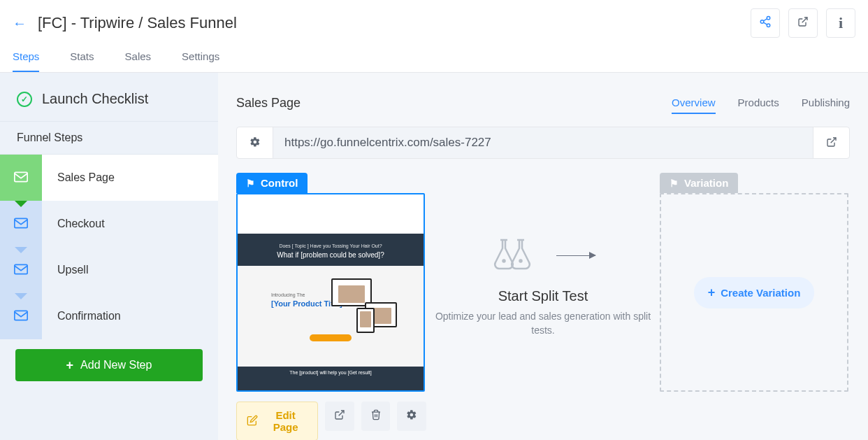  What do you see at coordinates (201, 57) in the screenshot?
I see `tab-settings: Settings` at bounding box center [201, 57].